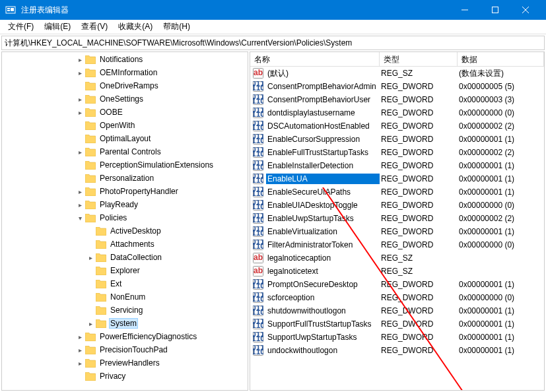  What do you see at coordinates (125, 191) in the screenshot?
I see `tree-item: ▸PhotoPropertyHandler` at bounding box center [125, 191].